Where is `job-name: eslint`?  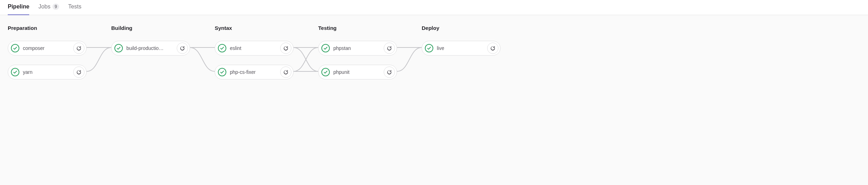
job-name: eslint is located at coordinates (255, 48).